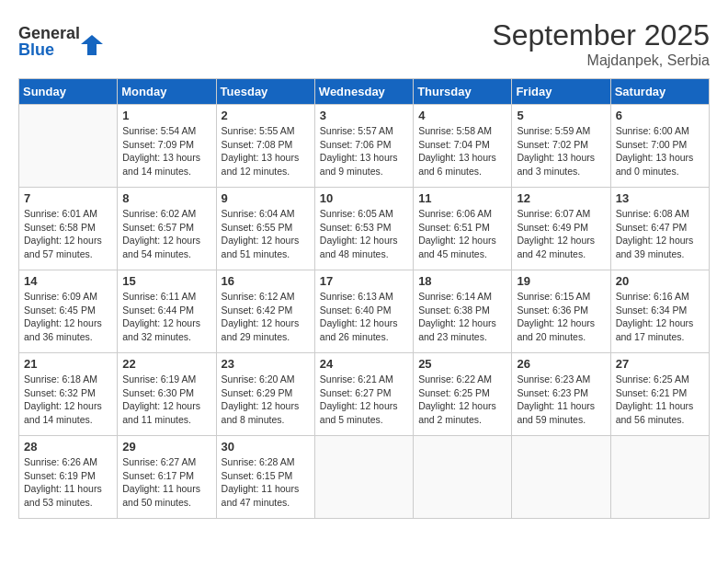  What do you see at coordinates (266, 151) in the screenshot?
I see `day-info: Sunrise: 5:55 AMSunset: 7:08 PMDaylight:…` at bounding box center [266, 151].